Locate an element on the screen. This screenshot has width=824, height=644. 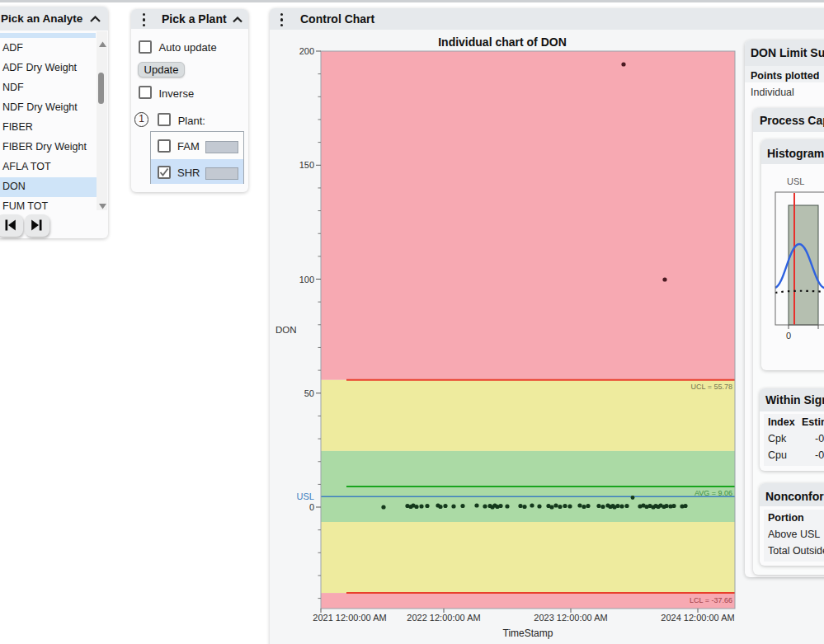
svg-text: 150 is located at coordinates (307, 165).